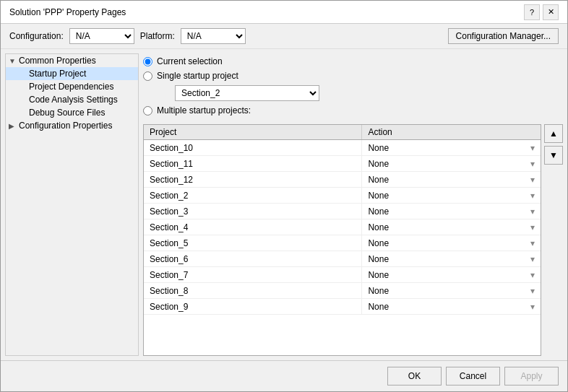 The width and height of the screenshot is (568, 392). Describe the element at coordinates (247, 93) in the screenshot. I see `single-project-select: Section_2` at that location.